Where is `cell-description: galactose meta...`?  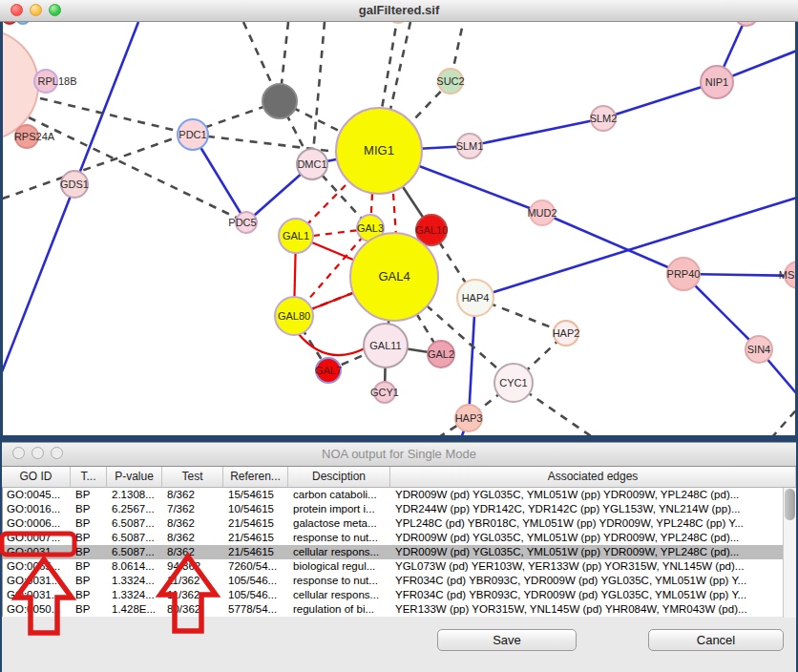 cell-description: galactose meta... is located at coordinates (340, 523).